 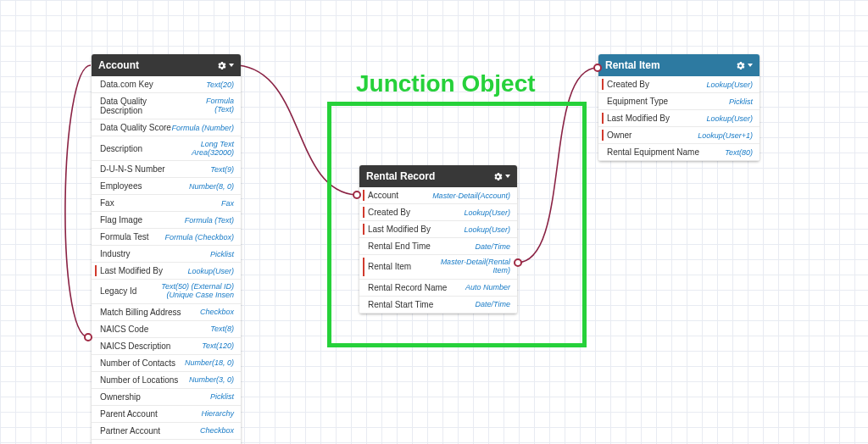 I want to click on field-type: Hierarchy, so click(x=217, y=413).